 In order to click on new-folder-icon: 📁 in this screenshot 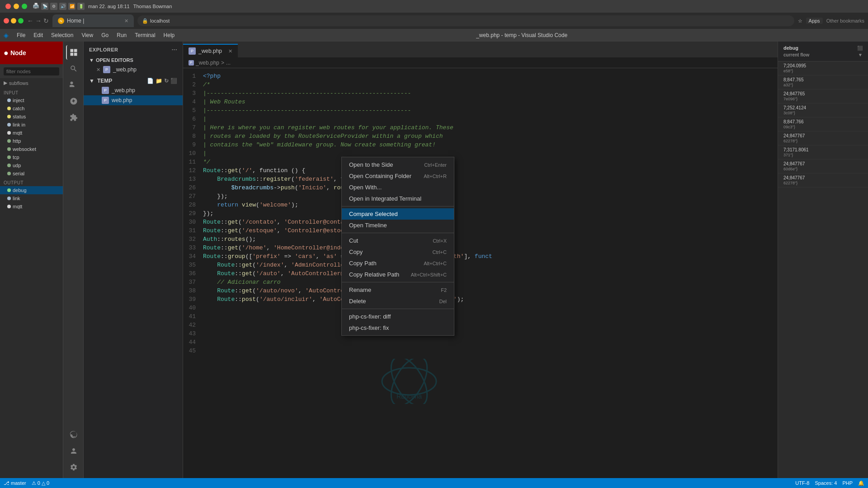, I will do `click(159, 81)`.